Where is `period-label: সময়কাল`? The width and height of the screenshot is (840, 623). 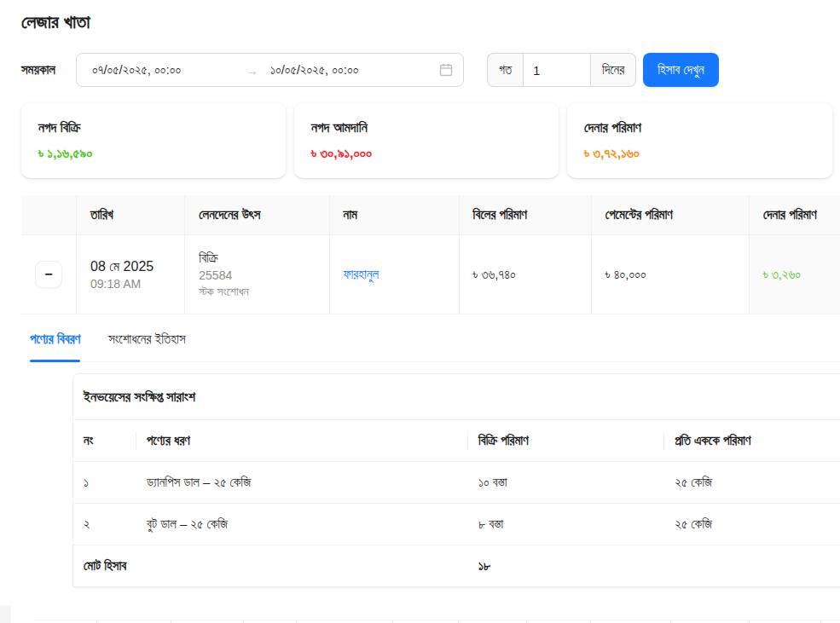
period-label: সময়কাল is located at coordinates (38, 70).